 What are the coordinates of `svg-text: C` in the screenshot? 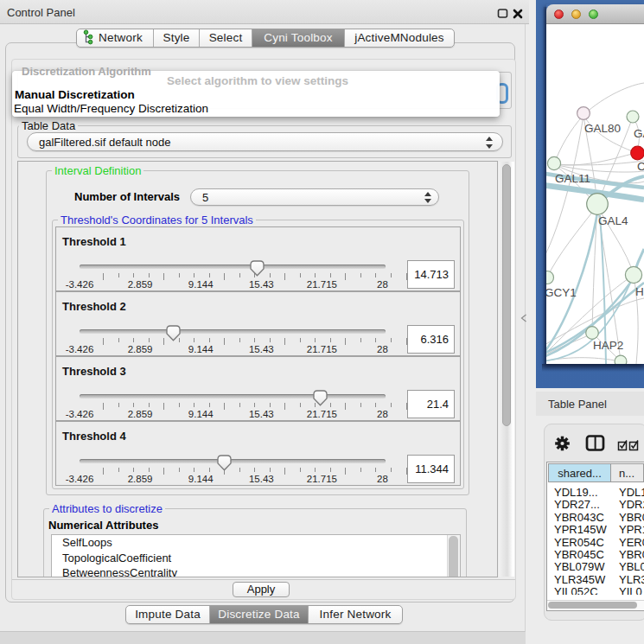 It's located at (641, 166).